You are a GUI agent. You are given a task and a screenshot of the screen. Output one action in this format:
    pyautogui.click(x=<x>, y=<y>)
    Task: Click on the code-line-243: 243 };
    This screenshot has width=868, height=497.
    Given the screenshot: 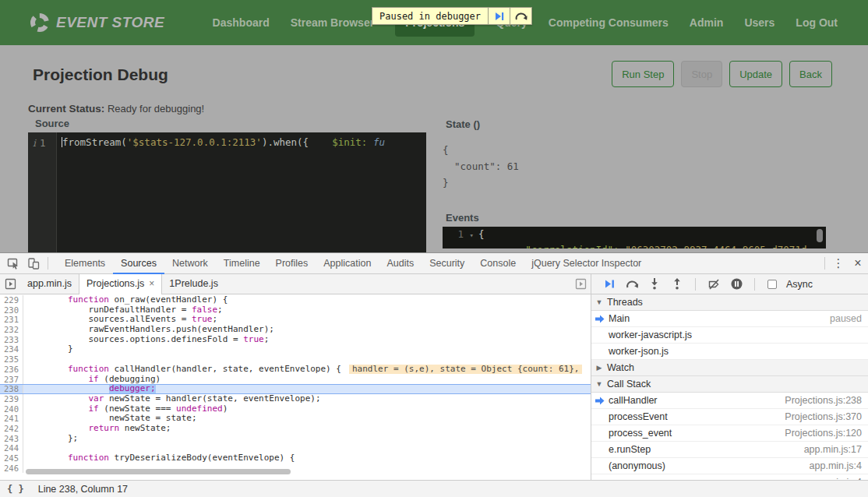 What is the action you would take?
    pyautogui.click(x=295, y=439)
    